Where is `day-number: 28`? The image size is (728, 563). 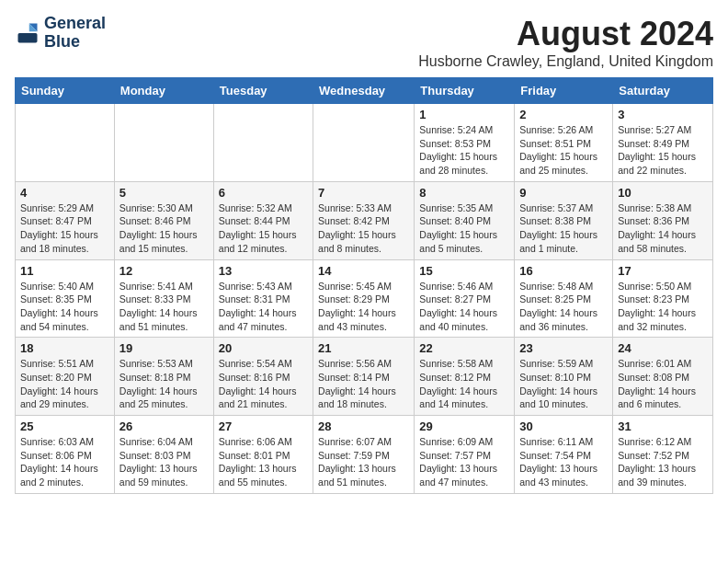
day-number: 28 is located at coordinates (364, 427).